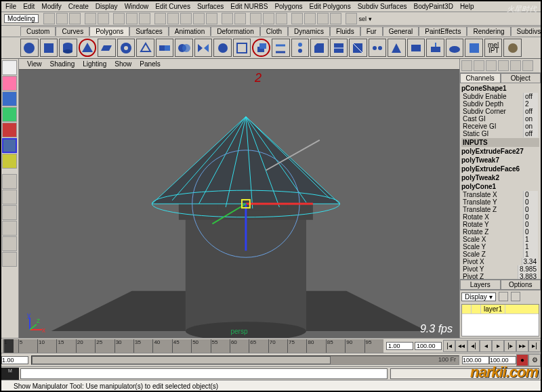  What do you see at coordinates (378, 47) in the screenshot?
I see `poly-merge-icon` at bounding box center [378, 47].